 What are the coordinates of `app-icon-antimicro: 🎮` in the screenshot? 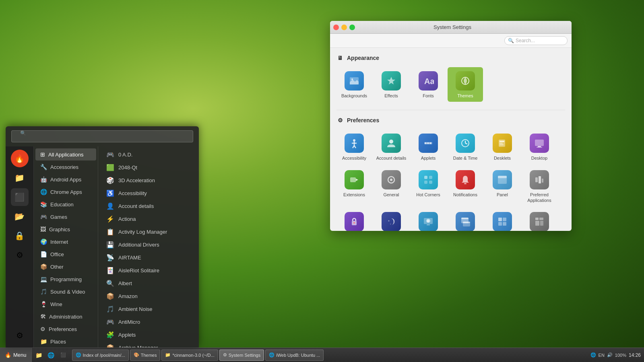 It's located at (110, 322).